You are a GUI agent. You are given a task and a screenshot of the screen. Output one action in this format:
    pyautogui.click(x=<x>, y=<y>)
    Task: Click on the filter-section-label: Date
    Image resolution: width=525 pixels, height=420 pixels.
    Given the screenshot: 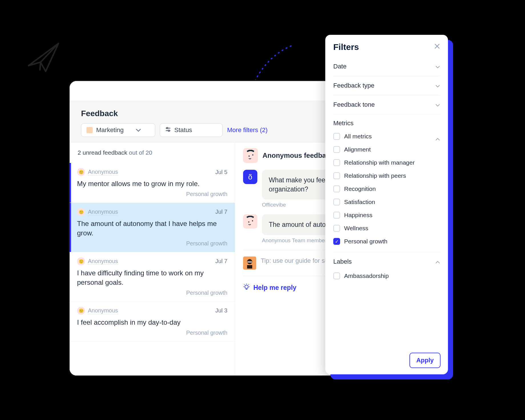 What is the action you would take?
    pyautogui.click(x=340, y=66)
    